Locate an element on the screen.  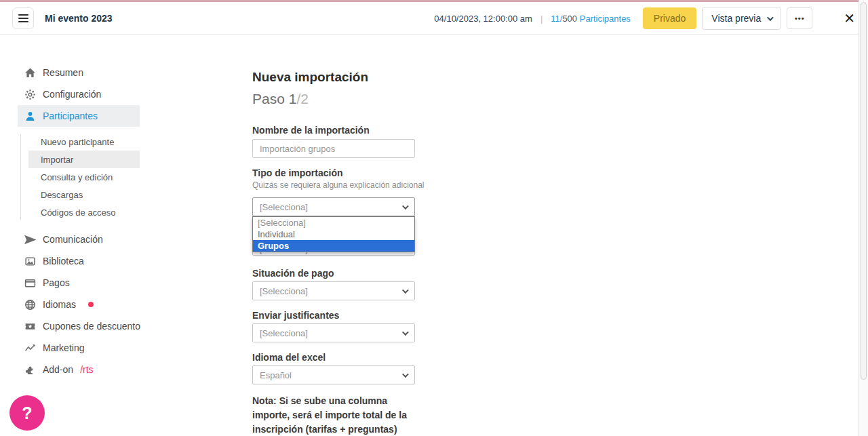
sidebar-item-configuracion: Configuración is located at coordinates (79, 94).